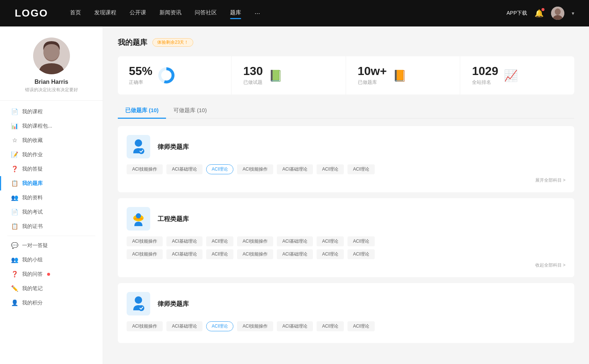 Image resolution: width=589 pixels, height=364 pixels. What do you see at coordinates (52, 126) in the screenshot?
I see `sidebar-item-course-package: 📊 我的课程包...` at bounding box center [52, 126].